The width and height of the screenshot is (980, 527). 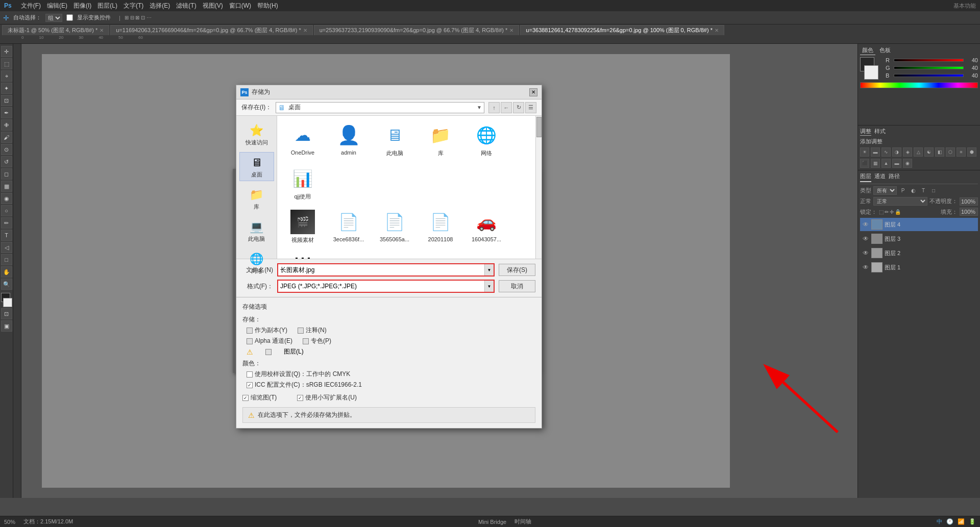 I want to click on auto-select-combo: 组, so click(x=54, y=18).